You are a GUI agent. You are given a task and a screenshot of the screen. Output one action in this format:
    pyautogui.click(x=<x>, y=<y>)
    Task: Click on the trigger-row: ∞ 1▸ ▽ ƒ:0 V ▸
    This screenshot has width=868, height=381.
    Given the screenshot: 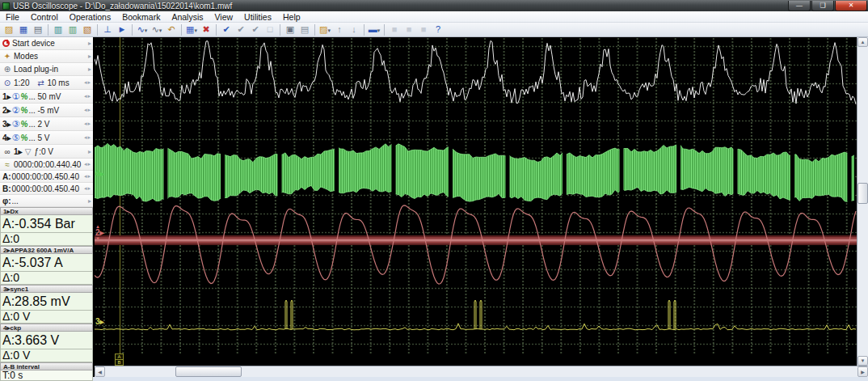 What is the action you would take?
    pyautogui.click(x=47, y=152)
    